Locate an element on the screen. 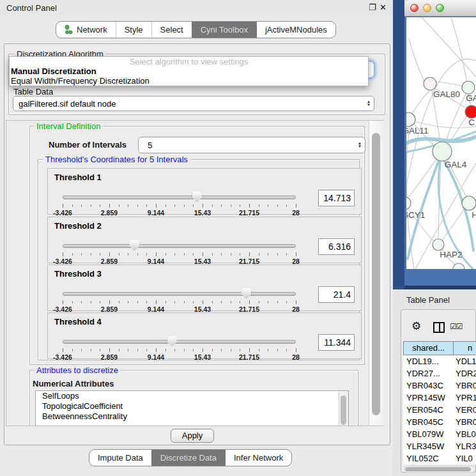 This screenshot has width=476, height=476. number-of-intervals-label: Number of Intervals is located at coordinates (88, 144).